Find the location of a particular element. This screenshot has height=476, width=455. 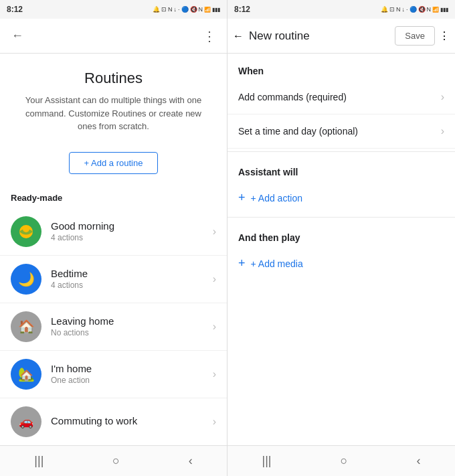

commuting-name: Commuting to work is located at coordinates (132, 420).